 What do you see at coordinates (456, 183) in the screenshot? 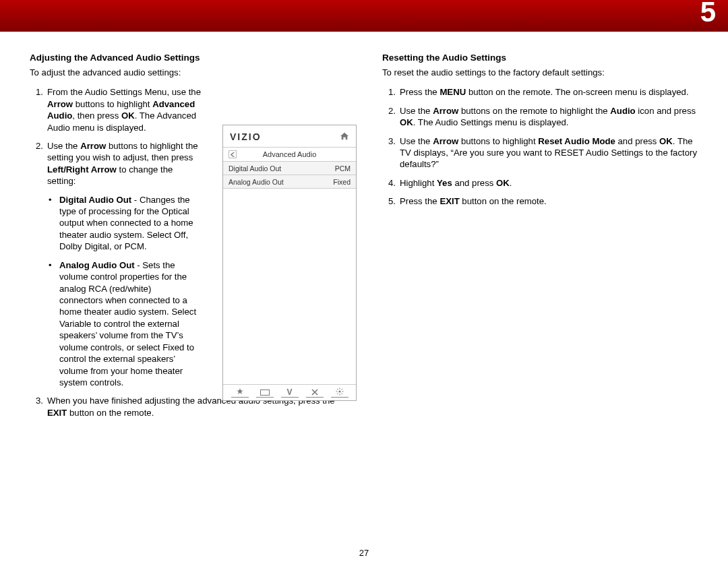
I see `list-item: Highlight Yes and press OK.` at bounding box center [456, 183].